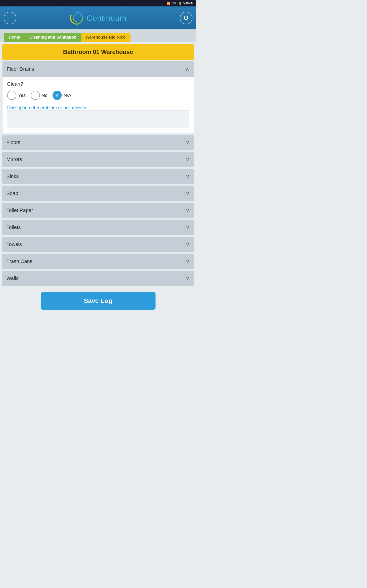 This screenshot has height=588, width=367. What do you see at coordinates (47, 107) in the screenshot?
I see `problem-description-link: Description of a problem or occurrence` at bounding box center [47, 107].